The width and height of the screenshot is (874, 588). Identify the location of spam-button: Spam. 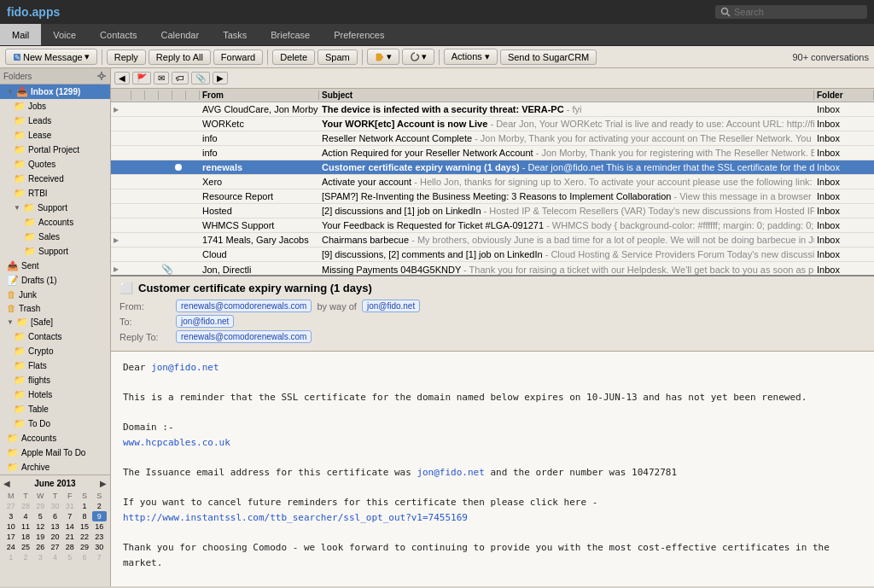
(338, 57).